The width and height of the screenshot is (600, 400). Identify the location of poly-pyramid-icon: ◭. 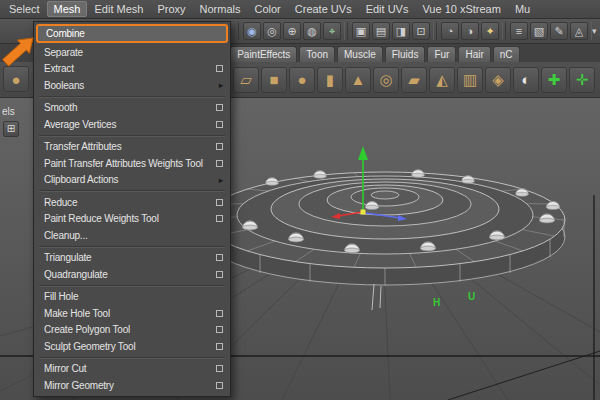
(442, 80).